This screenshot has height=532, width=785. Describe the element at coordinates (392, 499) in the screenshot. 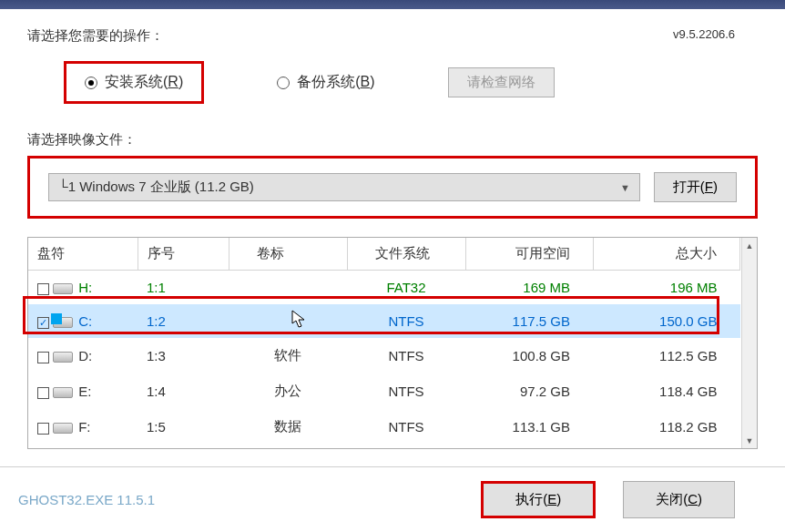

I see `footer: GHOST32.EXE 11.5.1 执行(E) 关闭(C)` at that location.